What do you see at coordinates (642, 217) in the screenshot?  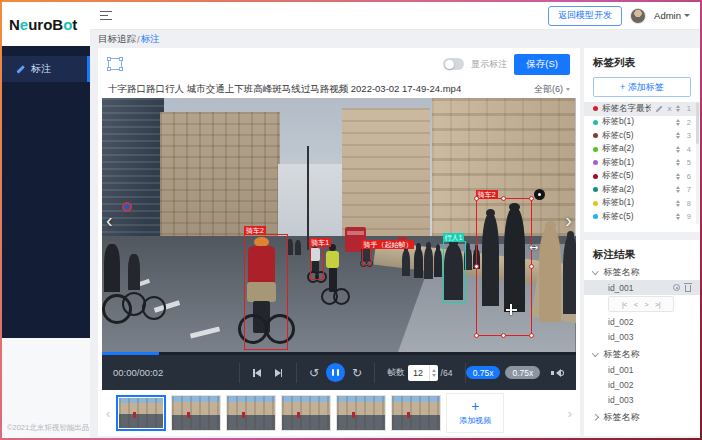 I see `label-row: 标签c(5)9` at bounding box center [642, 217].